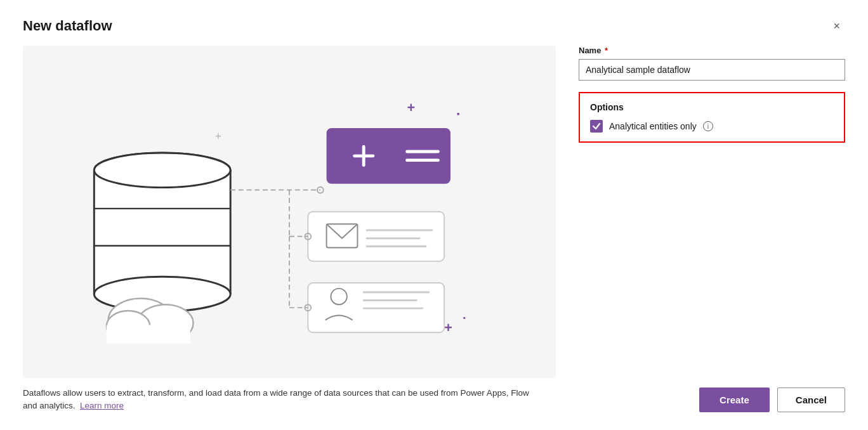  Describe the element at coordinates (811, 400) in the screenshot. I see `cancel-button: Cancel` at that location.